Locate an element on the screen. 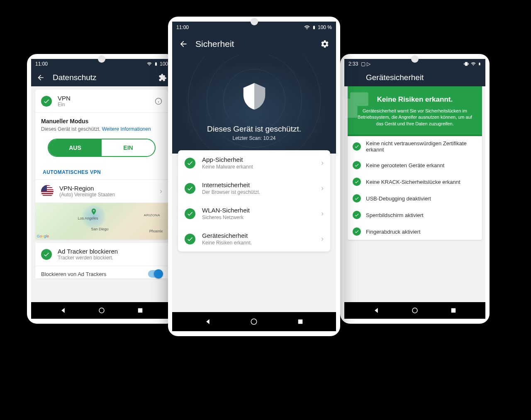  item-title: Gerätesicherheit is located at coordinates (261, 236).